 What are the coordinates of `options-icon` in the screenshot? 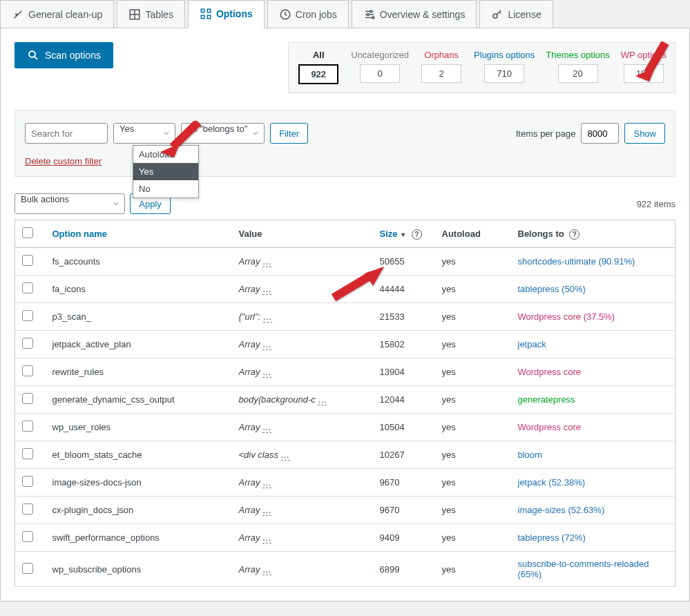 It's located at (206, 14).